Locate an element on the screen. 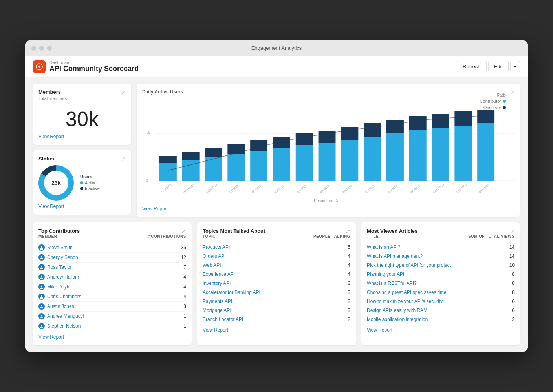 The width and height of the screenshot is (553, 392). table-row: Accelerator for Banking API 3 is located at coordinates (276, 293).